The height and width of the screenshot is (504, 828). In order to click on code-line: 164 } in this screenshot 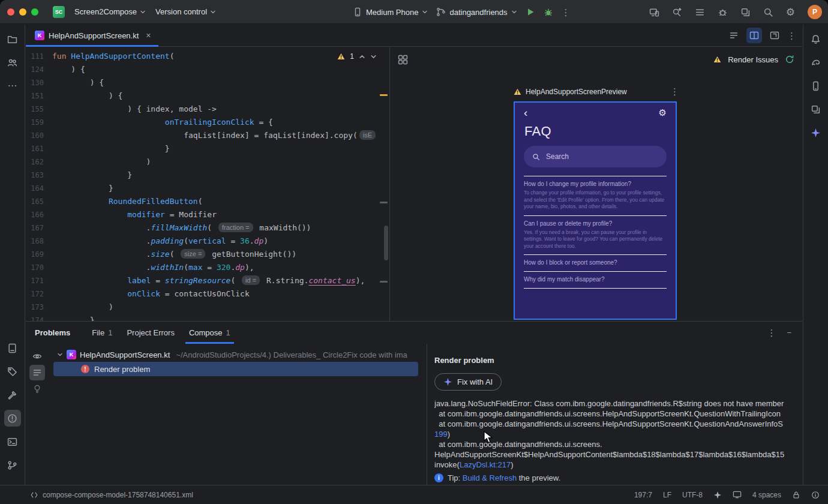, I will do `click(208, 188)`.